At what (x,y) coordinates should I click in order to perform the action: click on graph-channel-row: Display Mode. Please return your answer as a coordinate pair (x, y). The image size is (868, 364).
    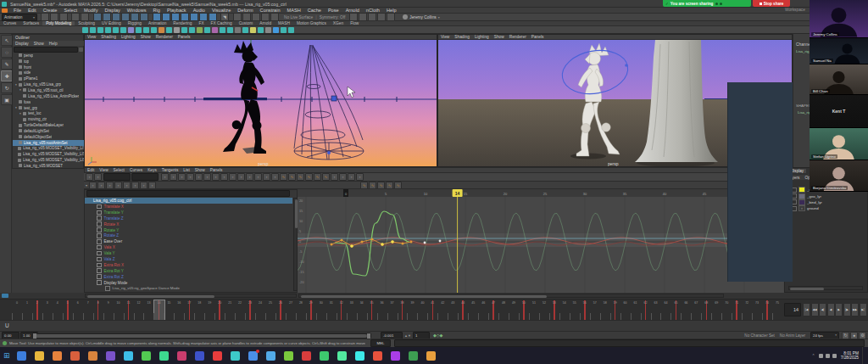
    Looking at the image, I should click on (188, 283).